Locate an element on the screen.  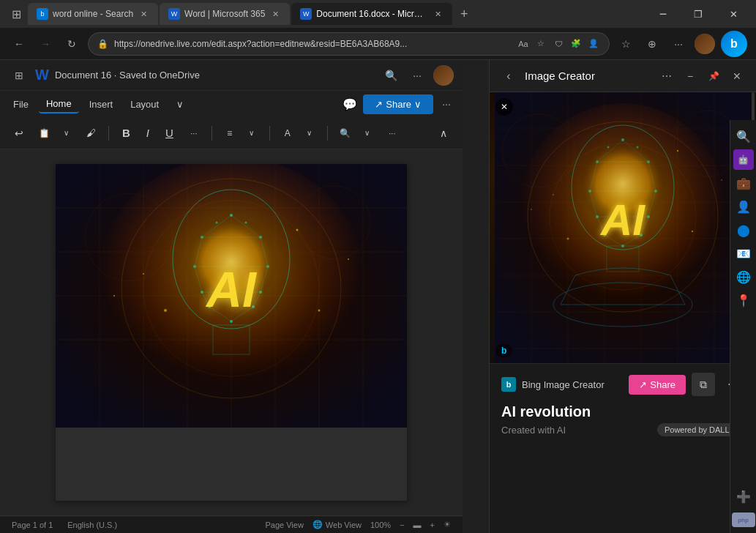
bing-copilot-button: b is located at coordinates (734, 44).